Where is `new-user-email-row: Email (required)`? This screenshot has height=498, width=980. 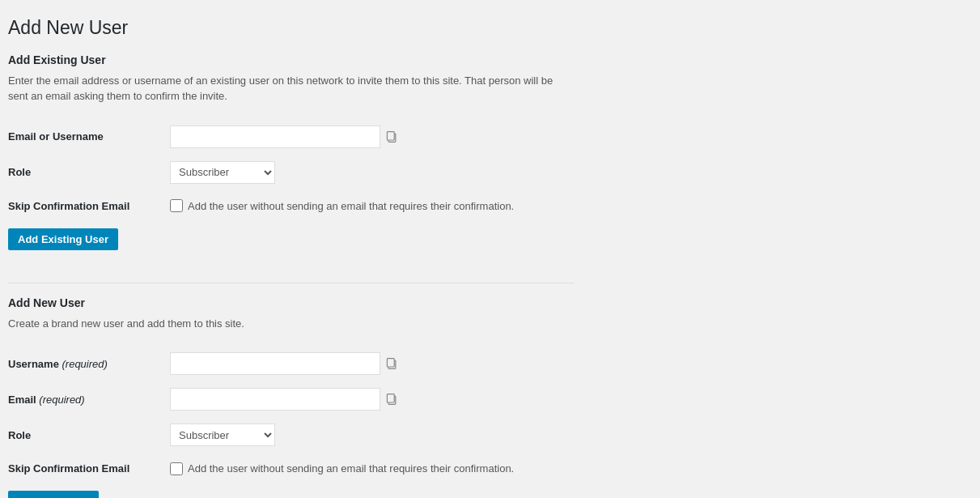
new-user-email-row: Email (required) is located at coordinates (291, 399).